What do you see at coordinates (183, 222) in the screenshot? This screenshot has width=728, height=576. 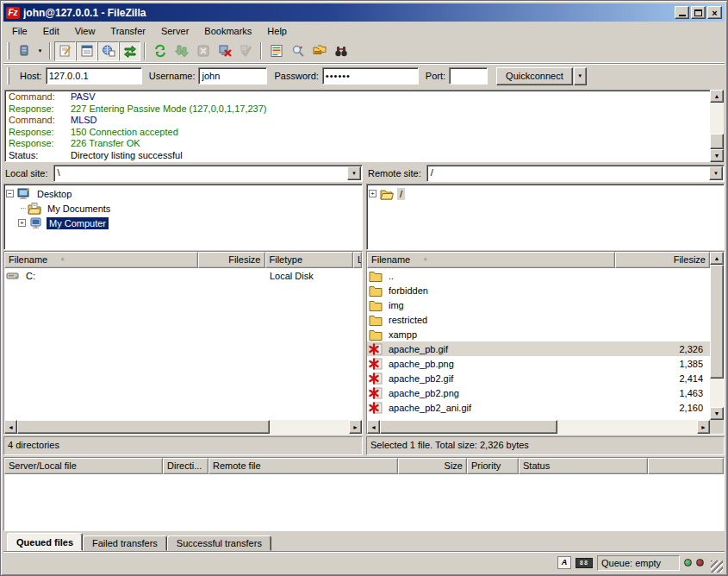 I see `tree-item-my-computer: + My Computer` at bounding box center [183, 222].